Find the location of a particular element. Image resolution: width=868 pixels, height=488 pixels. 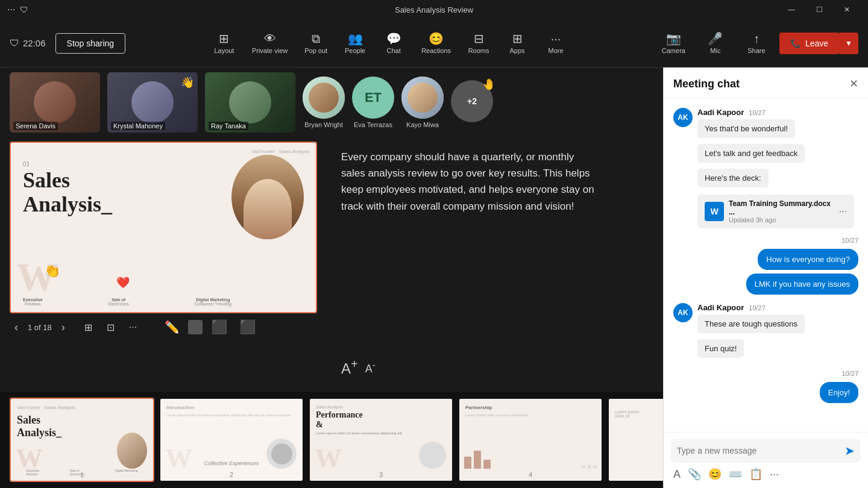

slide-footer: Executive Reviews Sale of Electronics Di… is located at coordinates (127, 302).